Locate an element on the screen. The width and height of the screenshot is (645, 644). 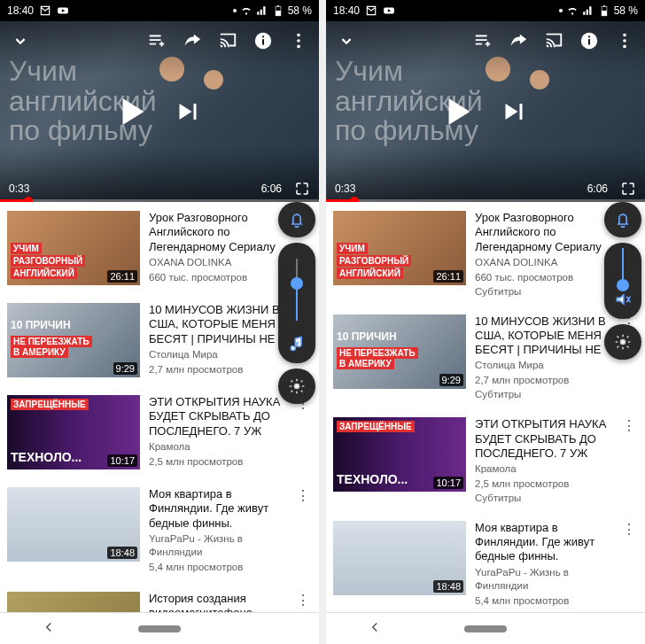
video-duration: 26:11 is located at coordinates (122, 276).